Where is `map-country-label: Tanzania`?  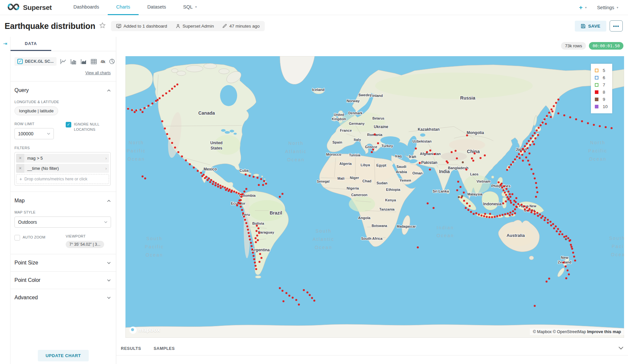
map-country-label: Tanzania is located at coordinates (387, 209).